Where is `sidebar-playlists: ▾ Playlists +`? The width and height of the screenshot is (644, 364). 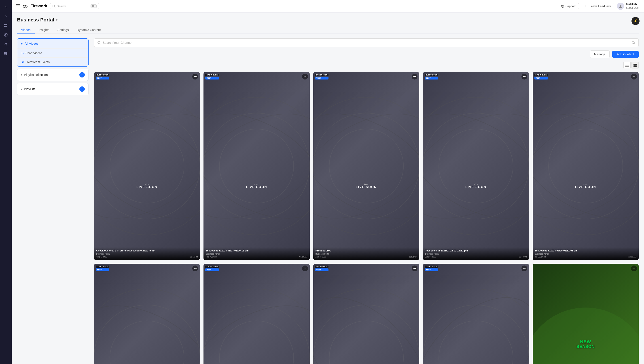
sidebar-playlists: ▾ Playlists + is located at coordinates (53, 89).